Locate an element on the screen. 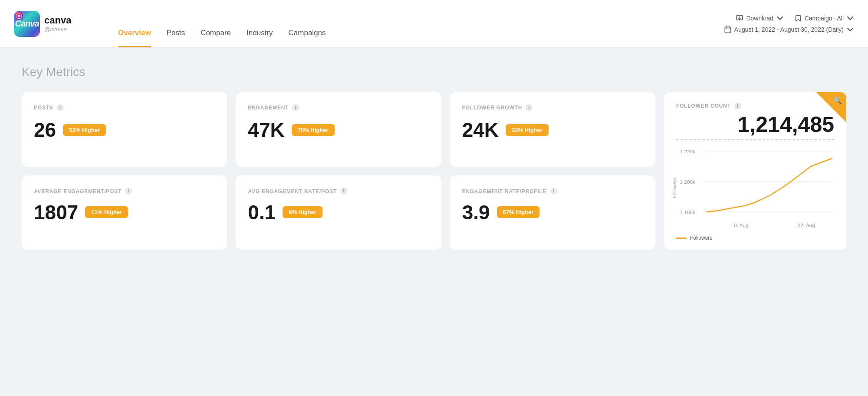 Image resolution: width=868 pixels, height=396 pixels. instagram-icon is located at coordinates (19, 16).